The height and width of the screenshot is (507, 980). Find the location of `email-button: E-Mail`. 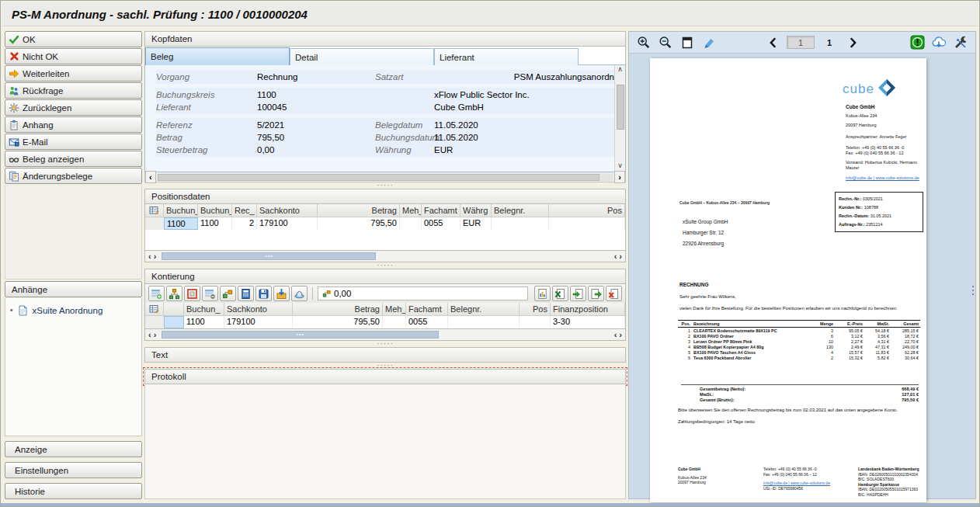

email-button: E-Mail is located at coordinates (73, 141).